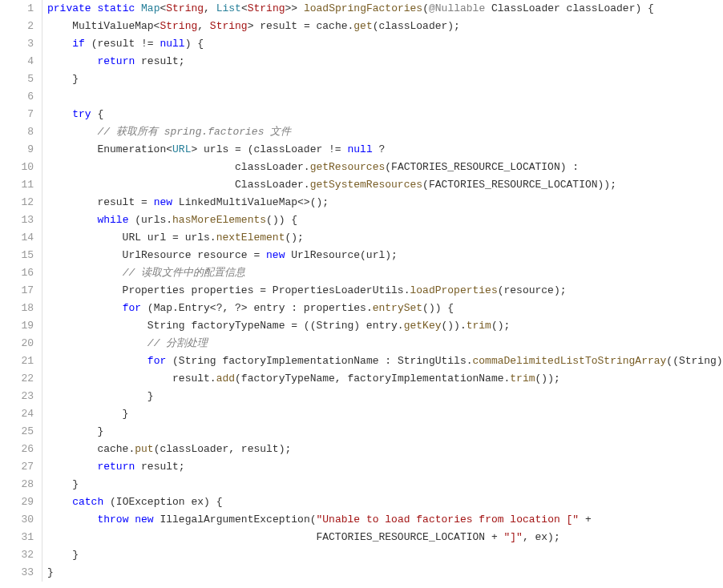 The height and width of the screenshot is (588, 723). What do you see at coordinates (17, 9) in the screenshot?
I see `line-number: 1` at bounding box center [17, 9].